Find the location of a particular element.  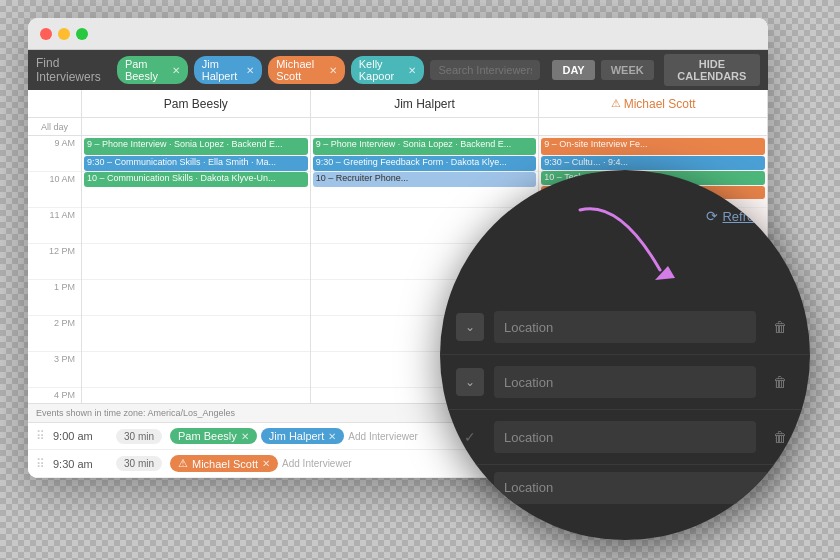

location-row-4: Location is located at coordinates (625, 488).